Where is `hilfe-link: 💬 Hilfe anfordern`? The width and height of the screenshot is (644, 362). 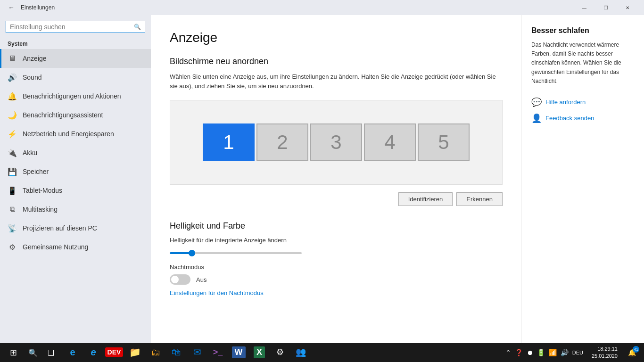 hilfe-link: 💬 Hilfe anfordern is located at coordinates (583, 102).